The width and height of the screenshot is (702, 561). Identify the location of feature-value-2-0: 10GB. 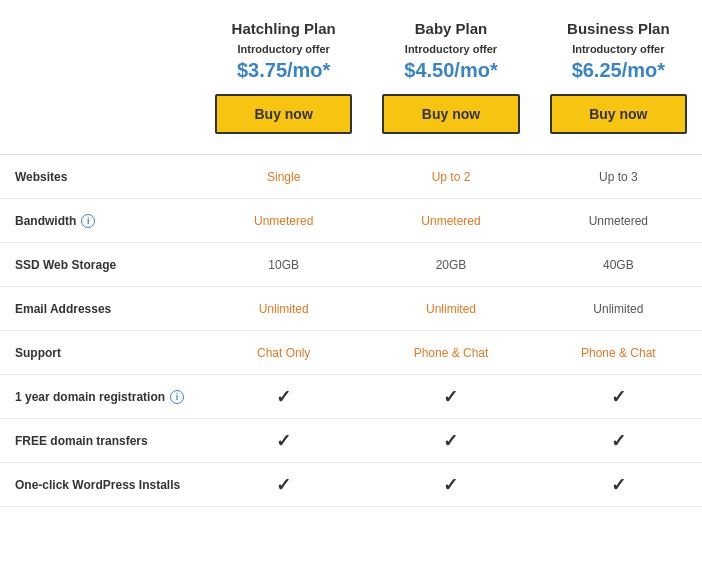
(284, 265).